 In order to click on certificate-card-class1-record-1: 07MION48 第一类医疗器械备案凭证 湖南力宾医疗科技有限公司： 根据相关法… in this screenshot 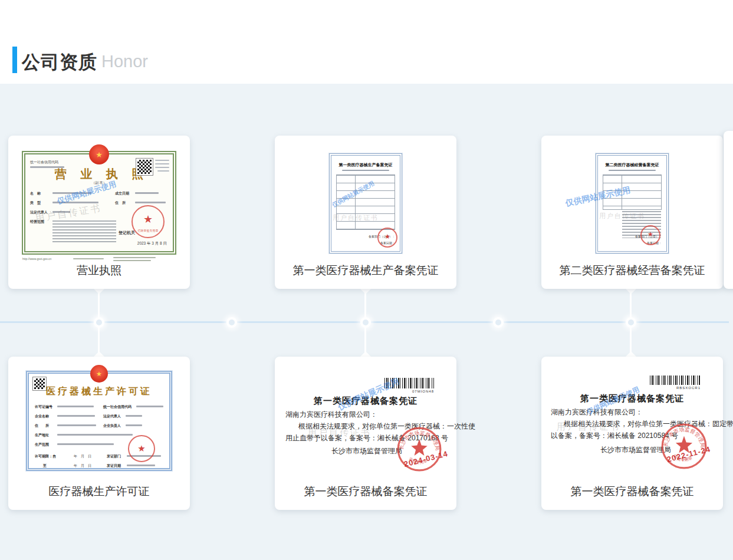, I will do `click(366, 433)`.